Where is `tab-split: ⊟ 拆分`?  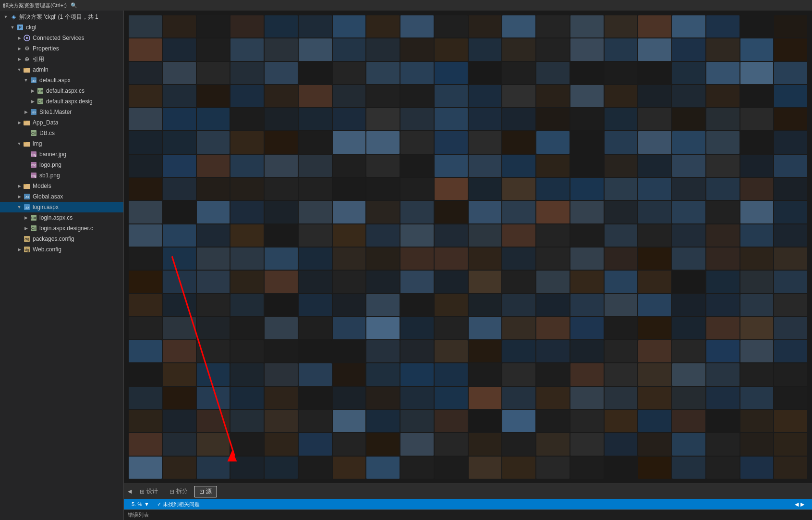
tab-split: ⊟ 拆分 is located at coordinates (179, 492).